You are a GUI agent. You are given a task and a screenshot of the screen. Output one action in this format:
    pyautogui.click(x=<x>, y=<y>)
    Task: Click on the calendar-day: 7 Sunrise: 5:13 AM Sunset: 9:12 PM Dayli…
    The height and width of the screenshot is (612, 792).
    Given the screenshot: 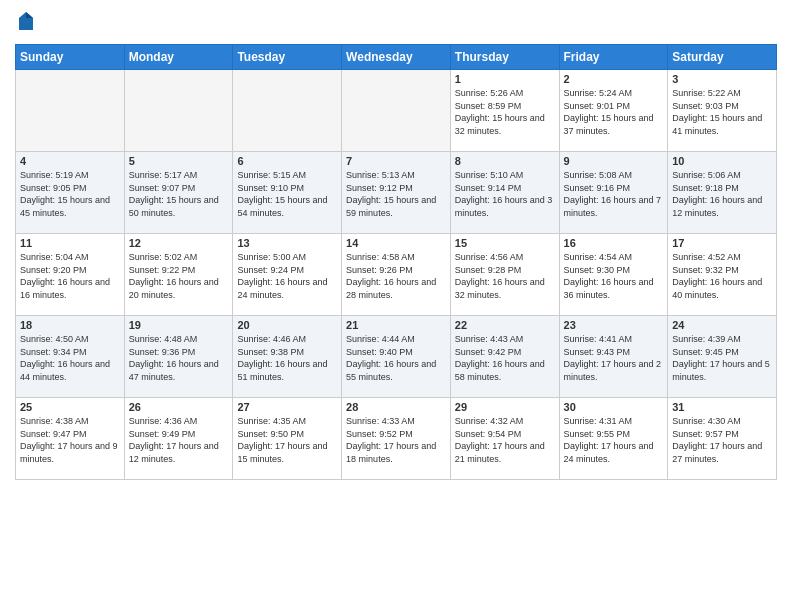 What is the action you would take?
    pyautogui.click(x=396, y=193)
    